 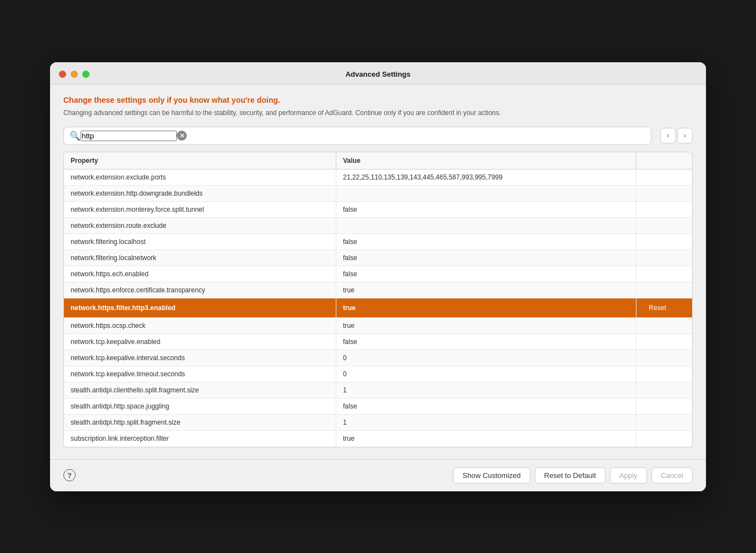 What do you see at coordinates (357, 136) in the screenshot?
I see `search-bar: 🔍 ✕` at bounding box center [357, 136].